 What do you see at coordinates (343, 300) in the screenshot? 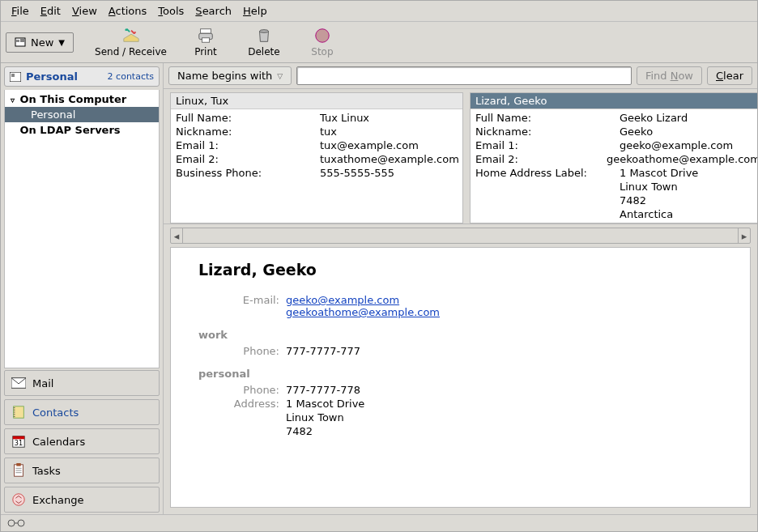
I see `email-link: geeko@example.com` at bounding box center [343, 300].